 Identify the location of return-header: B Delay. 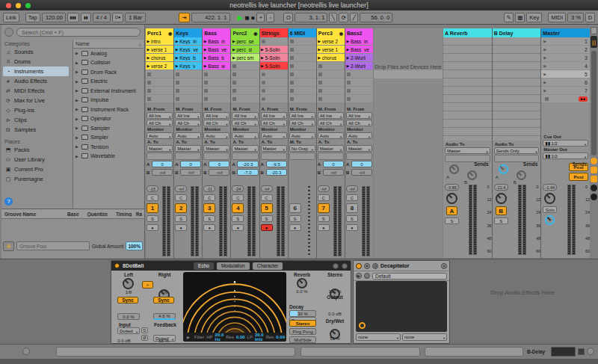
(517, 33).